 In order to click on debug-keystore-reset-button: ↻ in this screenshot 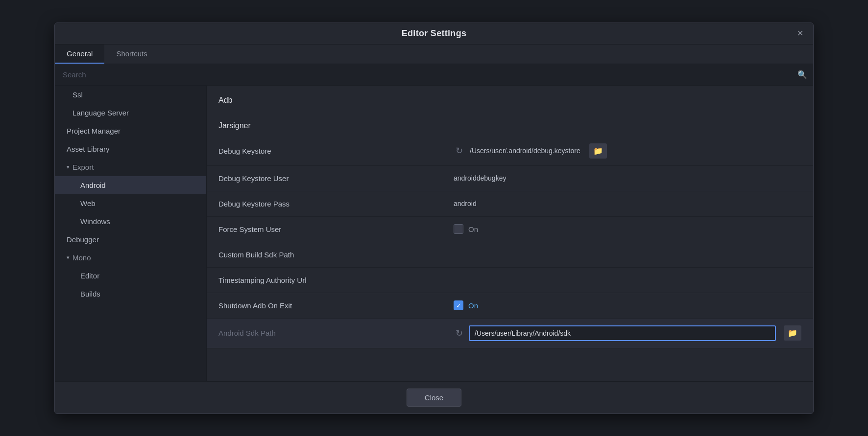, I will do `click(459, 151)`.